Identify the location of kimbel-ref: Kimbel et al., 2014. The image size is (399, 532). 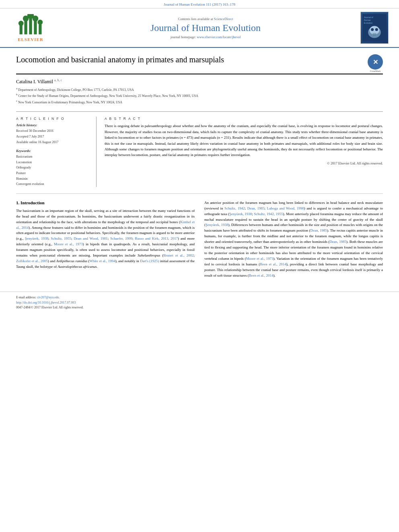
(105, 225).